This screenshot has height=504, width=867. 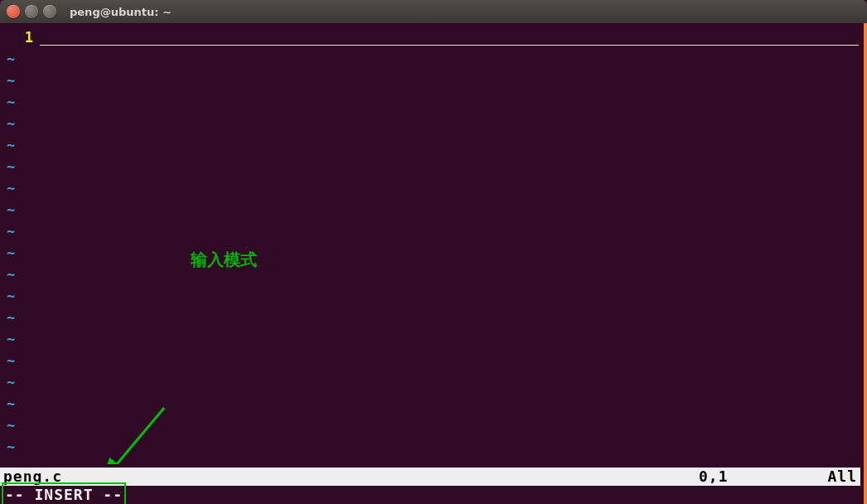 I want to click on close-icon, so click(x=13, y=12).